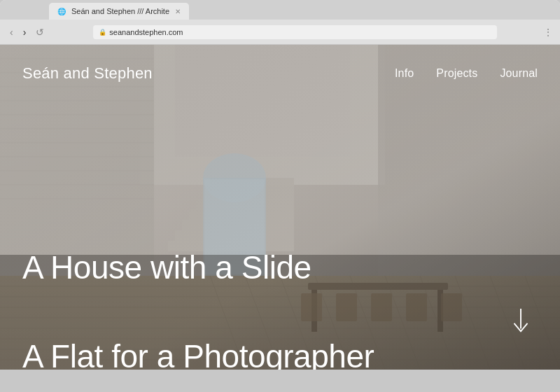 The height and width of the screenshot is (392, 560). What do you see at coordinates (25, 32) in the screenshot?
I see `forward-button: ›` at bounding box center [25, 32].